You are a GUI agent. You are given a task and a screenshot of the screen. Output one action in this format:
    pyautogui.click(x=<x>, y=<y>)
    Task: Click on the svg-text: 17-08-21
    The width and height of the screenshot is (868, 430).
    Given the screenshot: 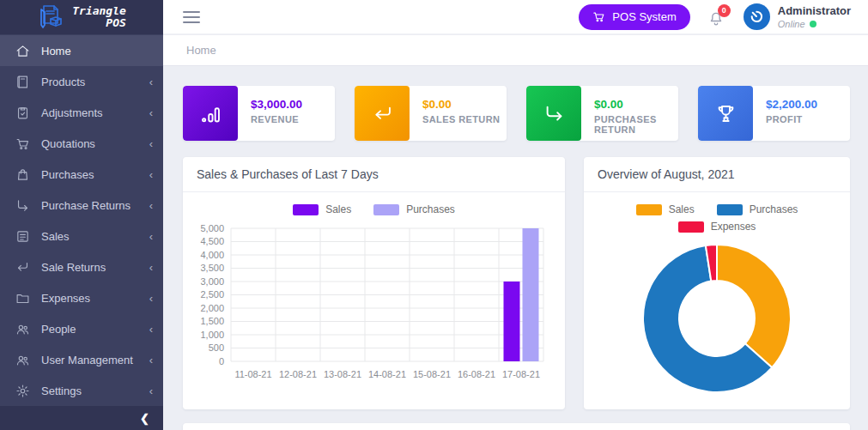 What is the action you would take?
    pyautogui.click(x=521, y=374)
    